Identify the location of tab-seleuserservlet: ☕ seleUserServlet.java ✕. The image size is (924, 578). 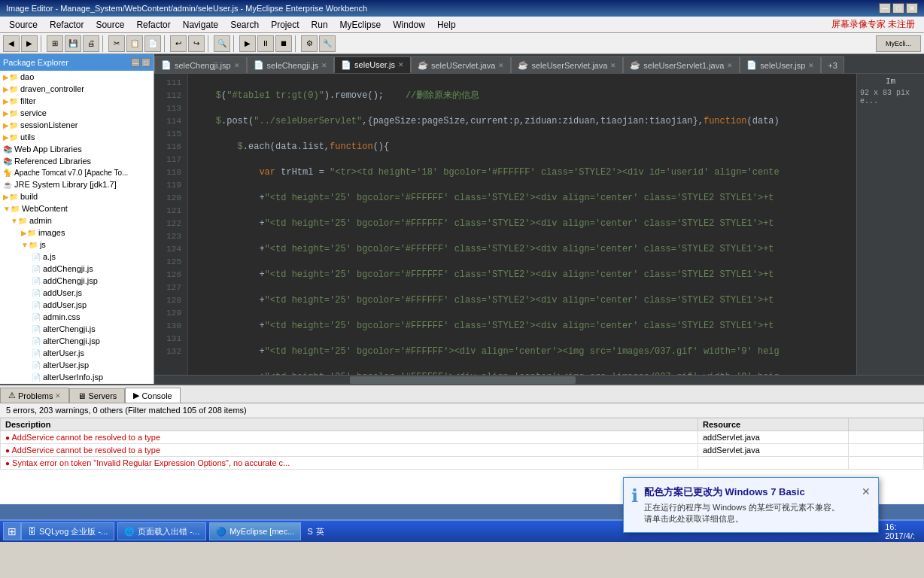
(567, 65).